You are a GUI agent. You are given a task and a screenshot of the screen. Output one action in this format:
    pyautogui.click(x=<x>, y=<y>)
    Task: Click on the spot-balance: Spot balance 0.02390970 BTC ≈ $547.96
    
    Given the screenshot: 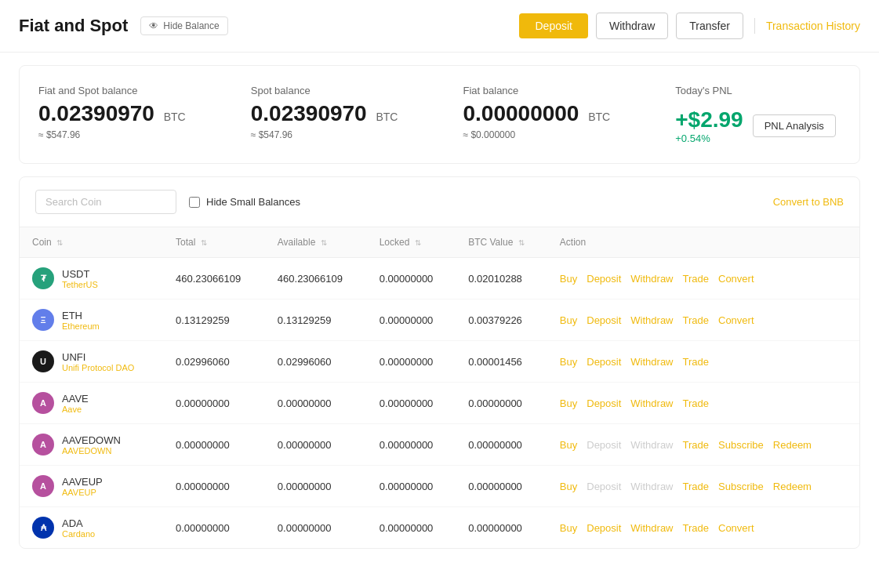 What is the action you would take?
    pyautogui.click(x=334, y=113)
    